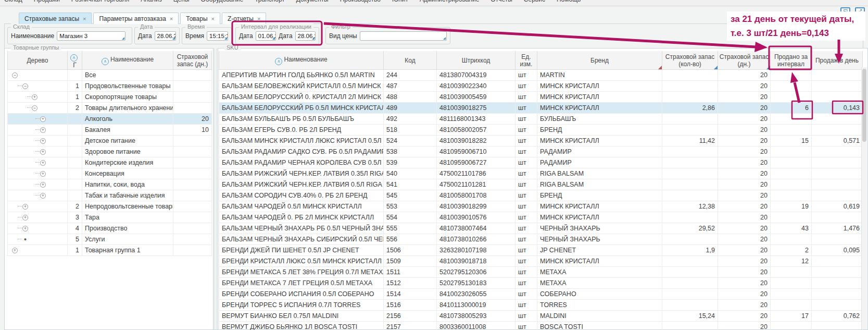 This screenshot has height=330, width=868. What do you see at coordinates (541, 174) in the screenshot?
I see `sku-row: БАЛЬЗАМ РИЖСКИЙ ЧЕРН.КЕР. ЛАТВИЯ 0.35Л R…` at bounding box center [541, 174].